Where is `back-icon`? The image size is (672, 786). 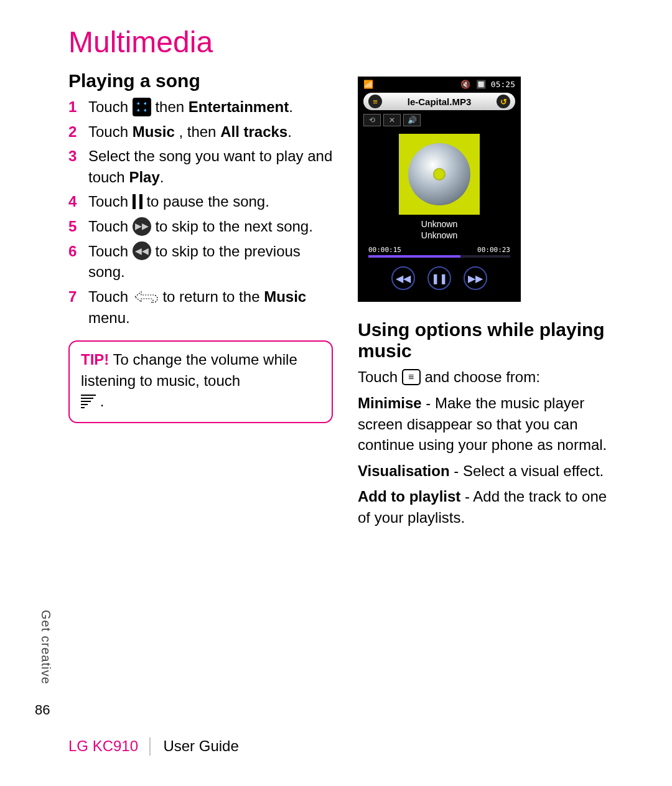 back-icon is located at coordinates (146, 297).